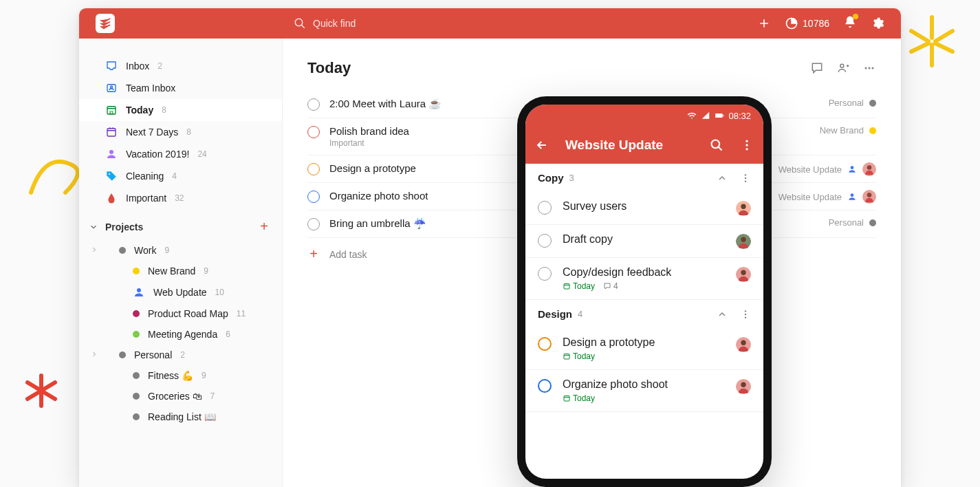 The image size is (980, 487). What do you see at coordinates (180, 154) in the screenshot?
I see `sidebar-filter-vacation: Vacation 2019! 24` at bounding box center [180, 154].